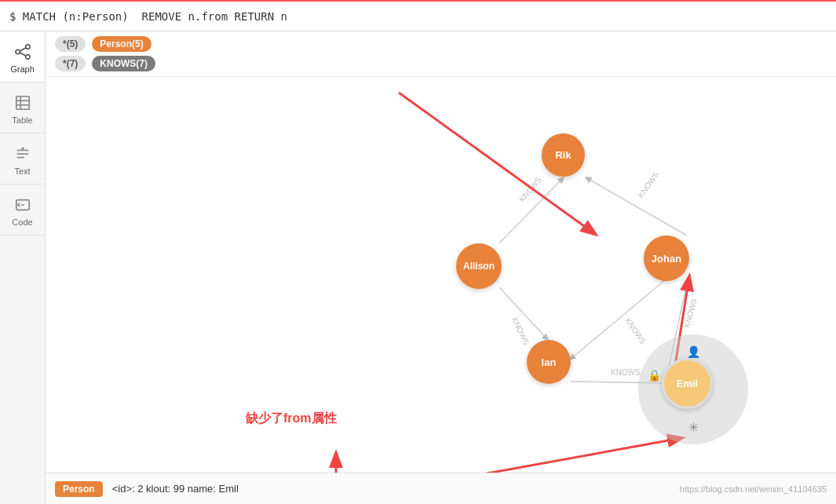 This screenshot has width=836, height=504. Describe the element at coordinates (688, 383) in the screenshot. I see `node-emil-label: Emil` at that location.